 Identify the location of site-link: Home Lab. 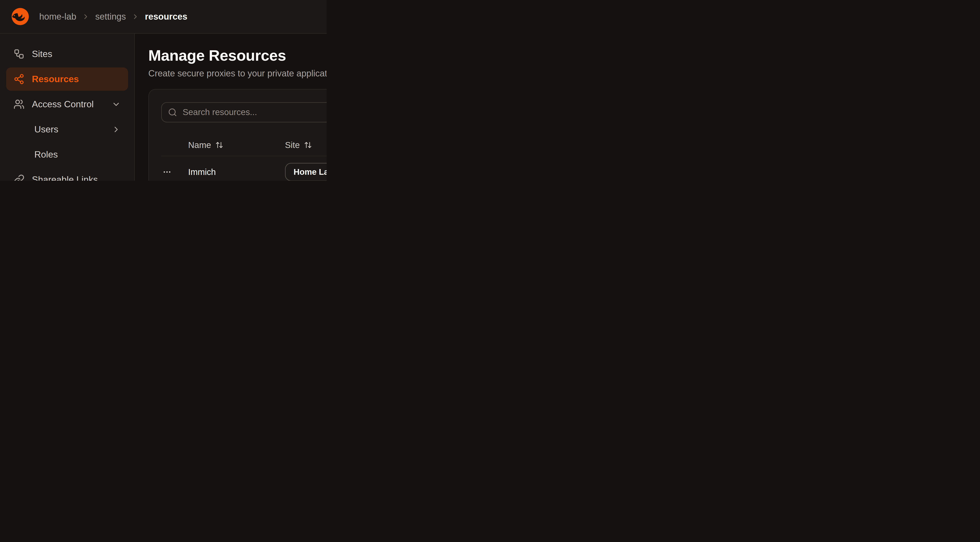
(306, 172).